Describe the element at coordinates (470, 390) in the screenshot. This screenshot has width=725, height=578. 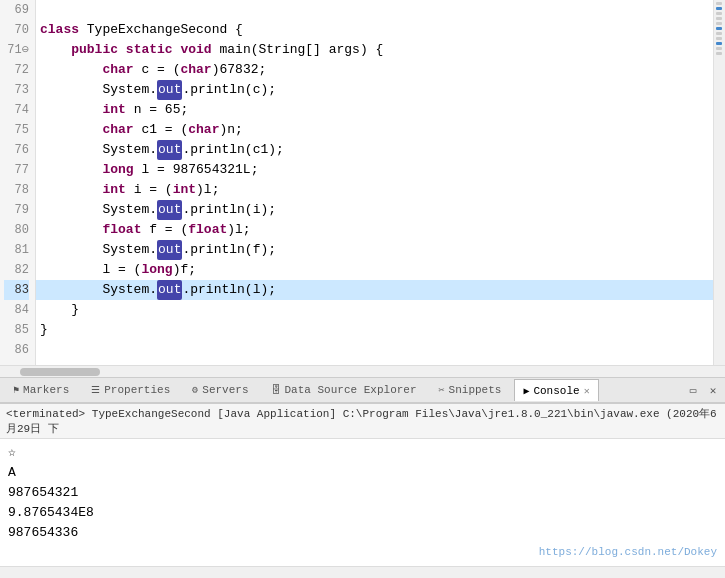
I see `tab-snippets: ✂ Snippets` at that location.